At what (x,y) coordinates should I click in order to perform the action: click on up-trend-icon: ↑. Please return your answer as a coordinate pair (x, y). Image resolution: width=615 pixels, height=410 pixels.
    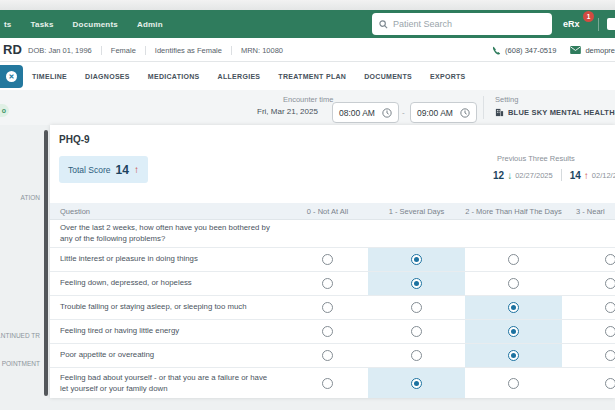
    Looking at the image, I should click on (586, 176).